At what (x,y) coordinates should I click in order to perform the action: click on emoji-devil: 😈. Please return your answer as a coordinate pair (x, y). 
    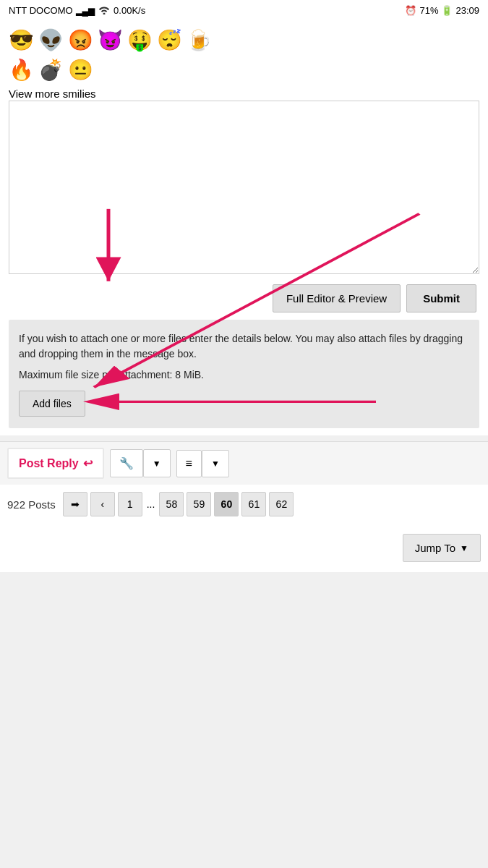
    Looking at the image, I should click on (110, 41).